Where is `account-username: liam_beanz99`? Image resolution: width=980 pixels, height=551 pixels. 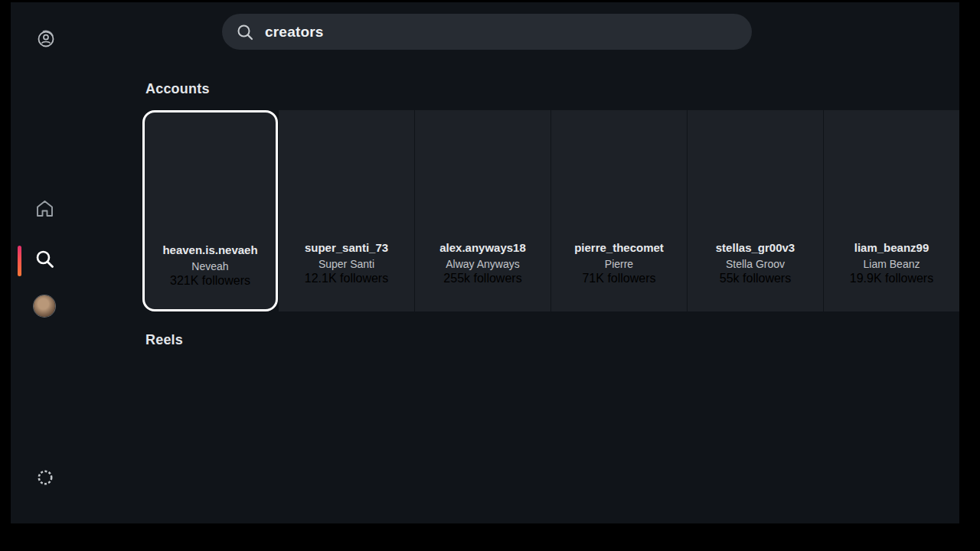 account-username: liam_beanz99 is located at coordinates (892, 248).